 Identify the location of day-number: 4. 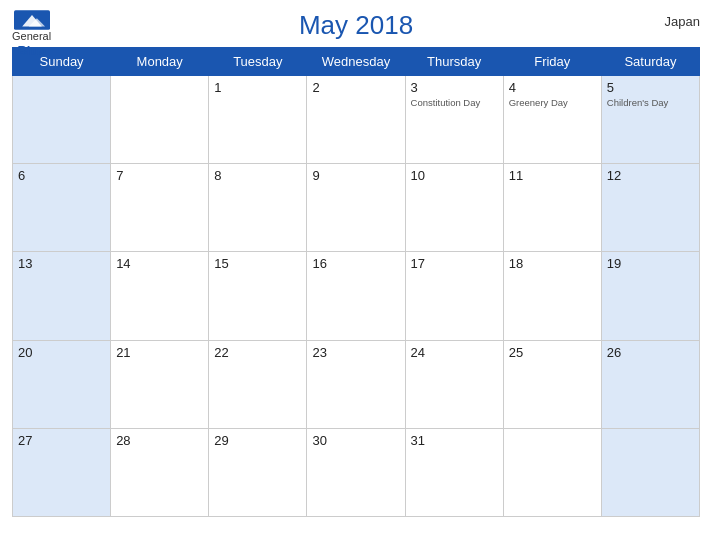
(552, 88).